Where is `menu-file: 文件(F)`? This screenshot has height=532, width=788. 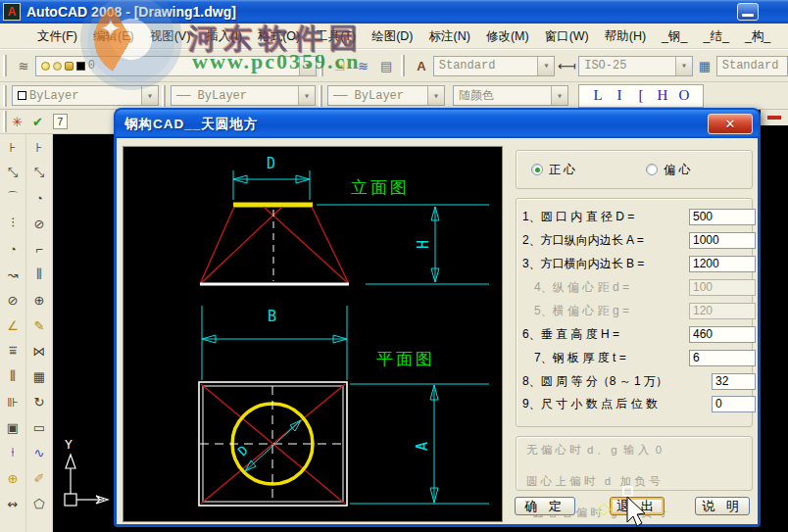
menu-file: 文件(F) is located at coordinates (57, 36).